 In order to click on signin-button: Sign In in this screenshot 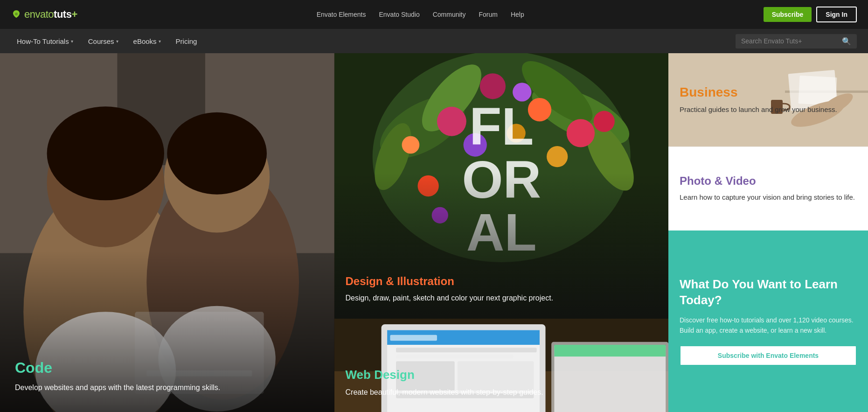, I will do `click(837, 14)`.